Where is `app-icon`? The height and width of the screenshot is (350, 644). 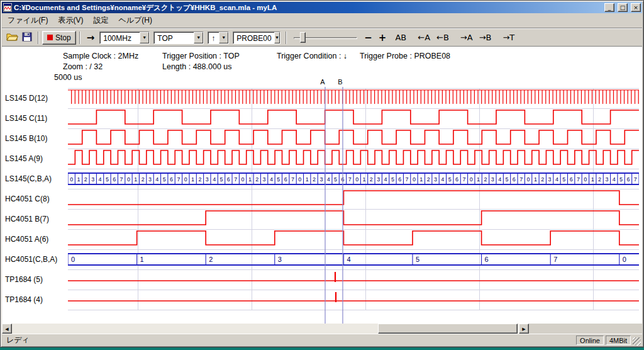
app-icon is located at coordinates (8, 8).